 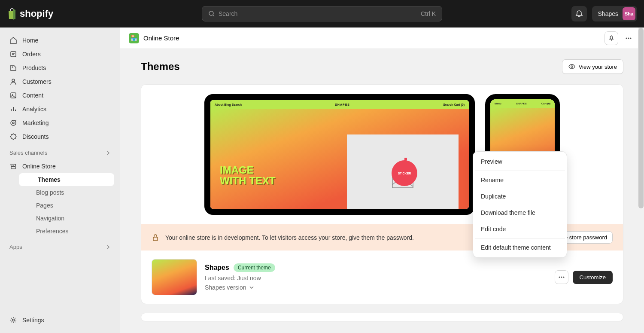 What do you see at coordinates (60, 109) in the screenshot?
I see `nav-analytics: Analytics` at bounding box center [60, 109].